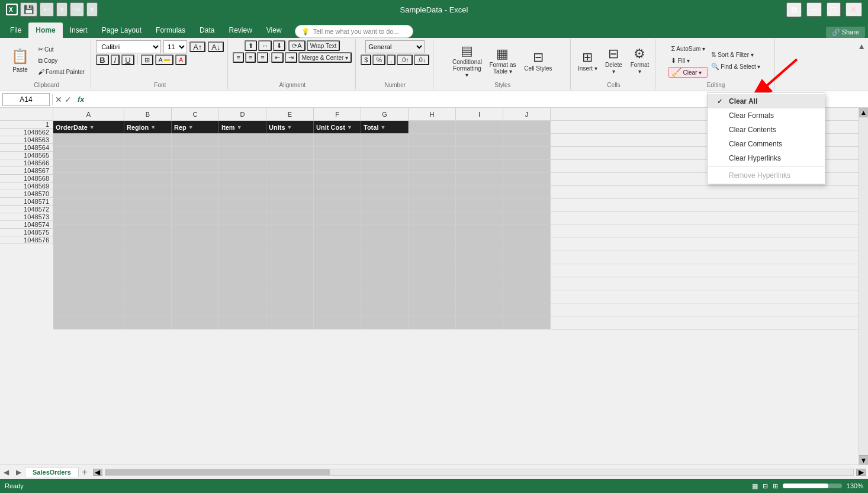 The image size is (868, 493). Describe the element at coordinates (527, 270) in the screenshot. I see `cell-J1048572` at that location.